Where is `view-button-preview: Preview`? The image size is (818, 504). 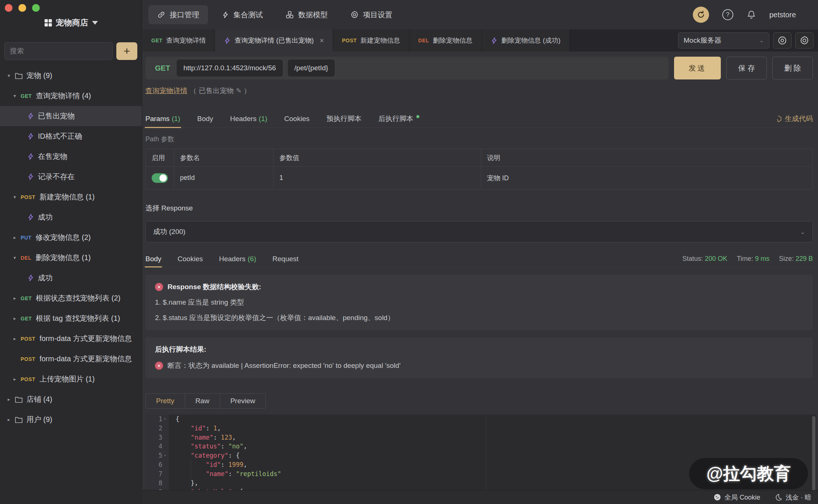 view-button-preview: Preview is located at coordinates (243, 401).